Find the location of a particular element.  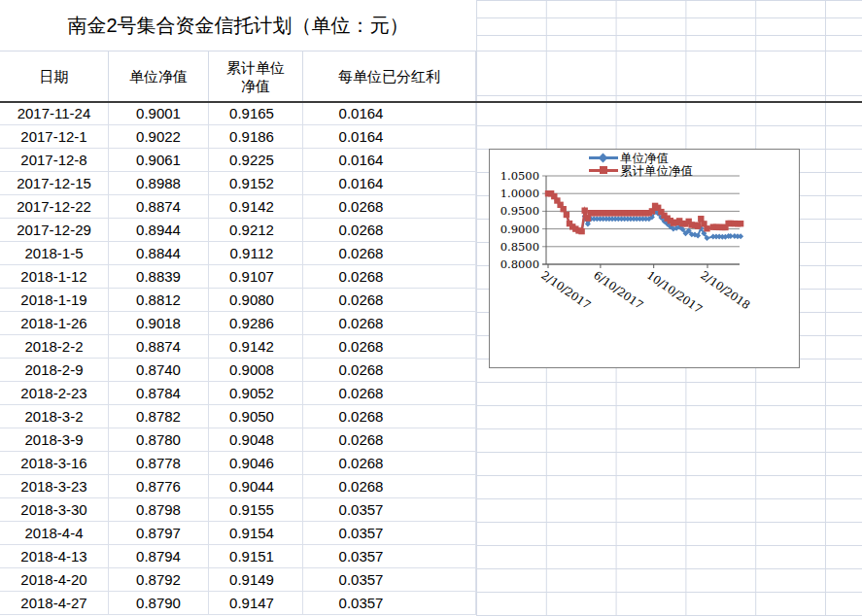

cell-nav: 0.8839 is located at coordinates (159, 276).